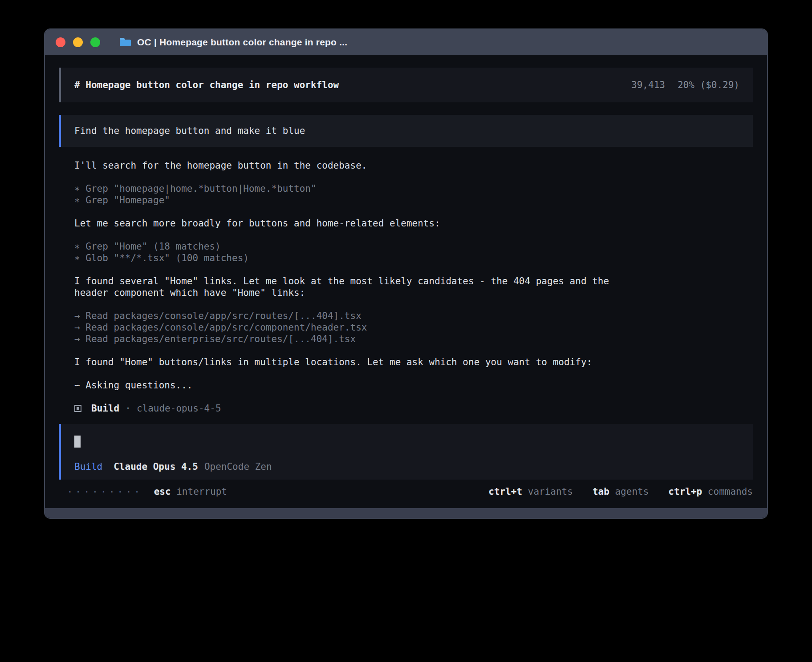  I want to click on glob-tool-call: ∗ Glob "**/*.tsx" (100 matches), so click(414, 258).